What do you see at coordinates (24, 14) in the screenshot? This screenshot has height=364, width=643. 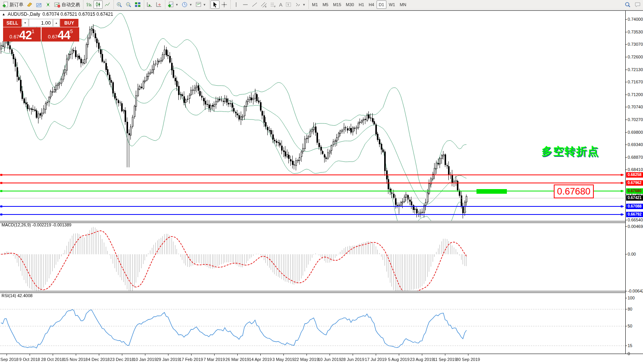 I see `chart-symbol-period: AUDUSD-,Daily` at bounding box center [24, 14].